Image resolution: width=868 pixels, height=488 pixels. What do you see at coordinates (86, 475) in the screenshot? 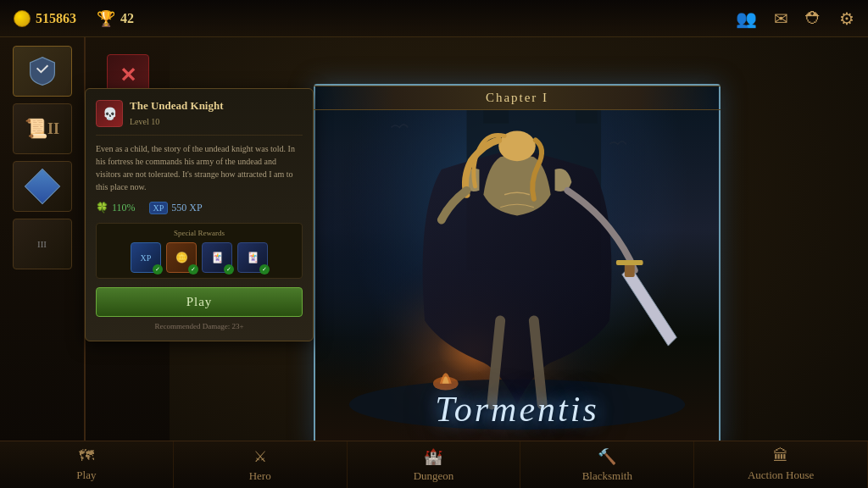
I see `play-nav-label: Play` at bounding box center [86, 475].